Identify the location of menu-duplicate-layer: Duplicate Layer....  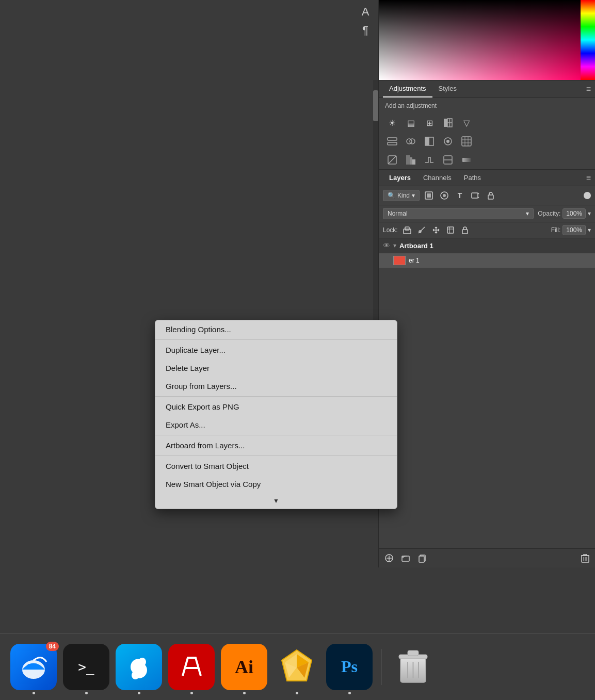
(276, 350).